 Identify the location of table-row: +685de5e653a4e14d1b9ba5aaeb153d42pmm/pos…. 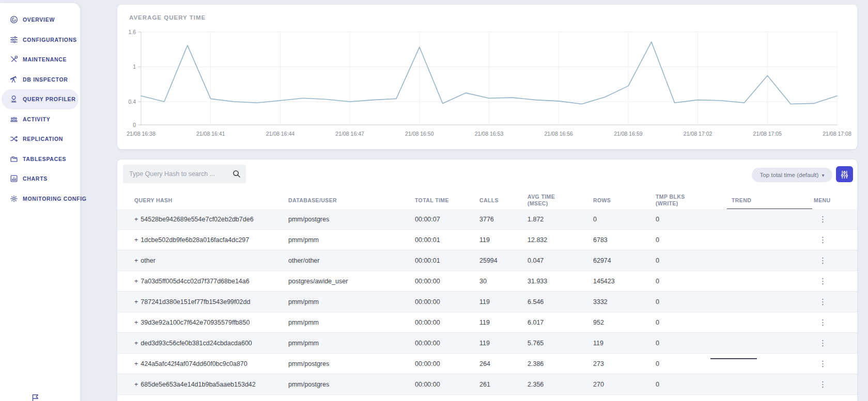
(487, 384).